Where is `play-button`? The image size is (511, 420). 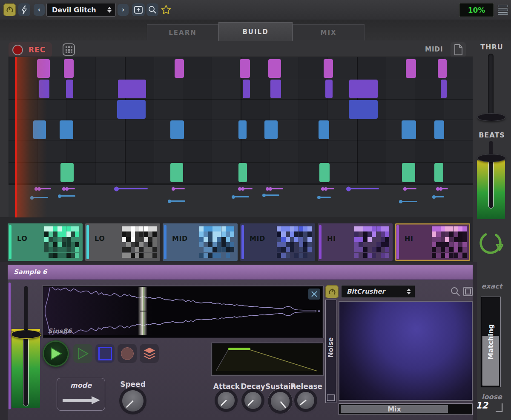 play-button is located at coordinates (56, 354).